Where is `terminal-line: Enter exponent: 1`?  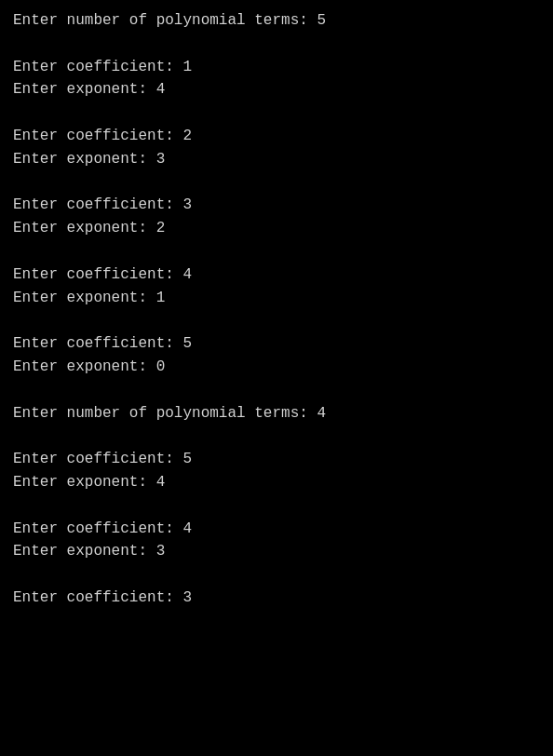
terminal-line: Enter exponent: 1 is located at coordinates (276, 298).